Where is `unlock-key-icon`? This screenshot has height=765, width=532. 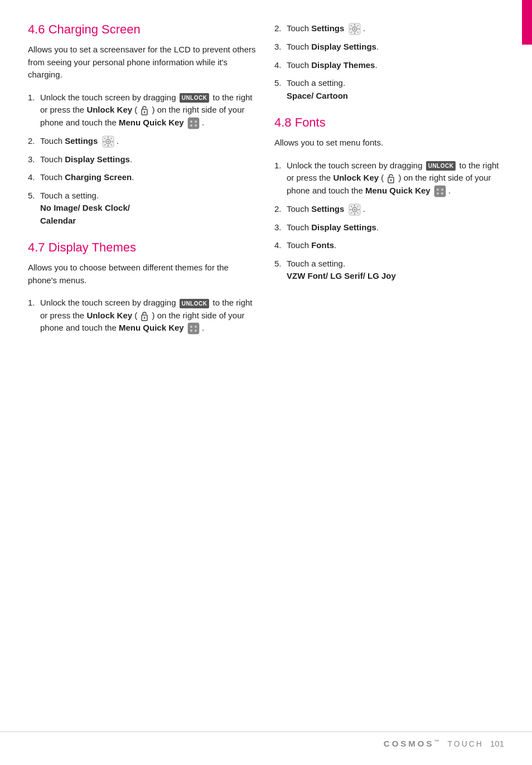 unlock-key-icon is located at coordinates (144, 110).